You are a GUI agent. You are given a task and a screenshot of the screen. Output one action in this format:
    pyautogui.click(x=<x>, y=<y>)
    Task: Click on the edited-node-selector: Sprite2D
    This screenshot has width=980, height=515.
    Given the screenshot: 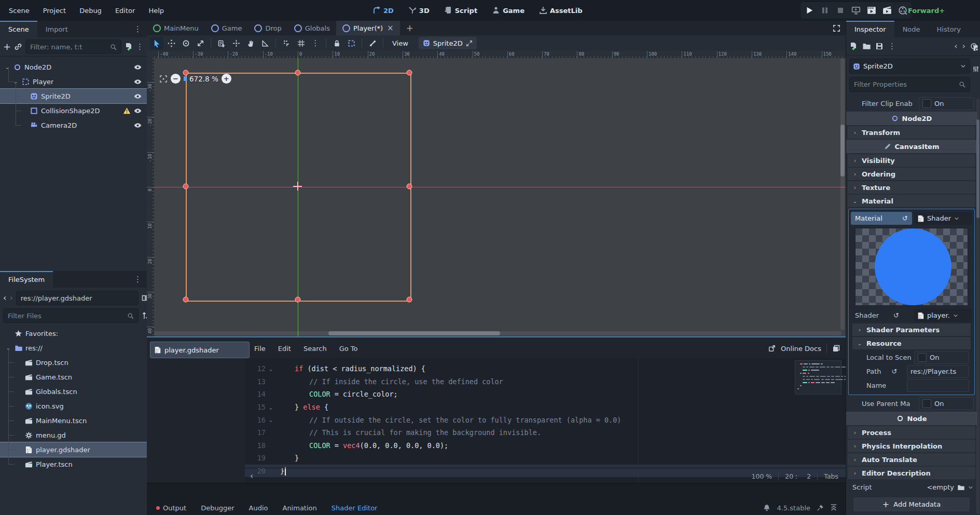 What is the action you would take?
    pyautogui.click(x=910, y=66)
    